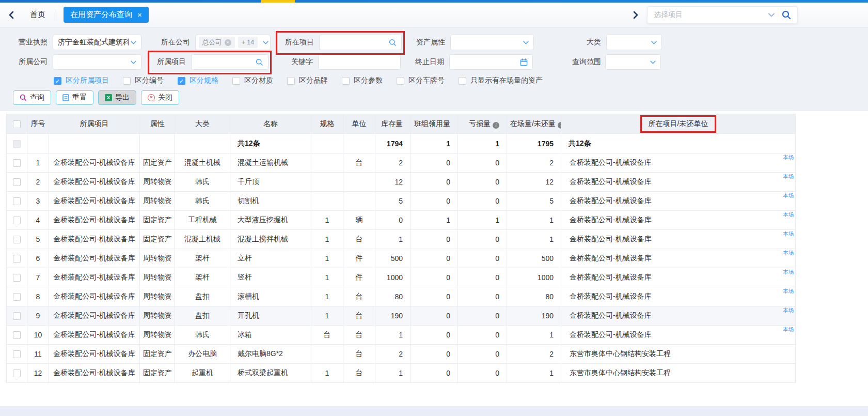  Describe the element at coordinates (144, 81) in the screenshot. I see `filter-checkbox-1: 区分编号` at that location.